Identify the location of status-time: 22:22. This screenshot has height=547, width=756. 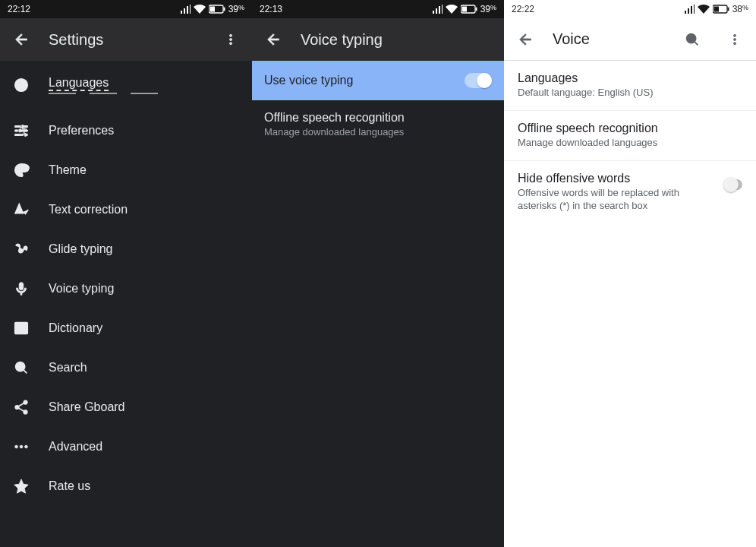
(523, 9).